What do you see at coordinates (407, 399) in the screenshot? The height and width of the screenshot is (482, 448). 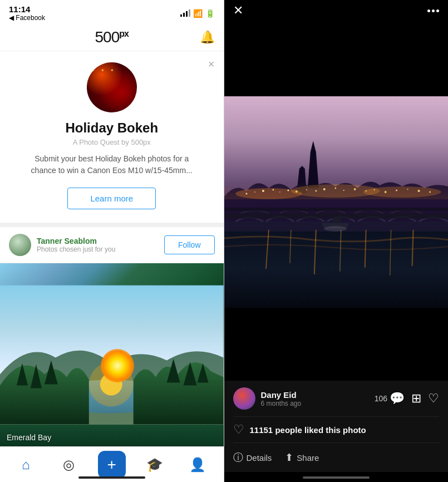 I see `photo-actions: 106 💬 ⊞ ♡` at bounding box center [407, 399].